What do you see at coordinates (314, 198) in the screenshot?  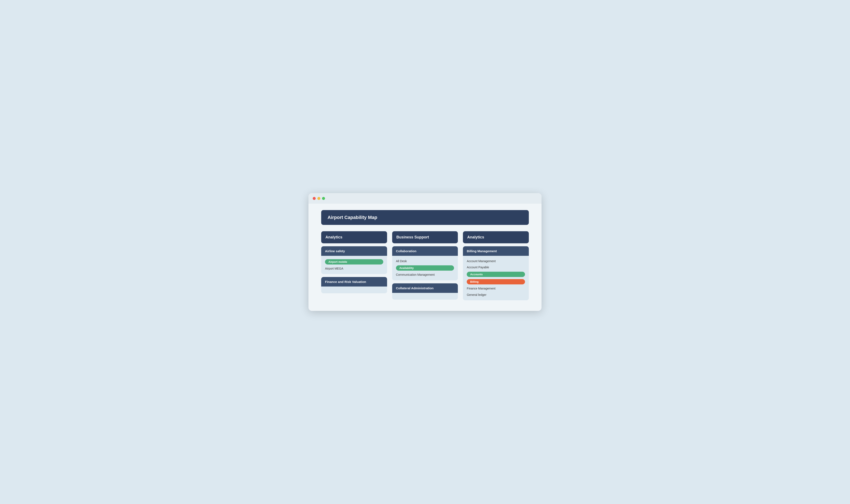 I see `close-button` at bounding box center [314, 198].